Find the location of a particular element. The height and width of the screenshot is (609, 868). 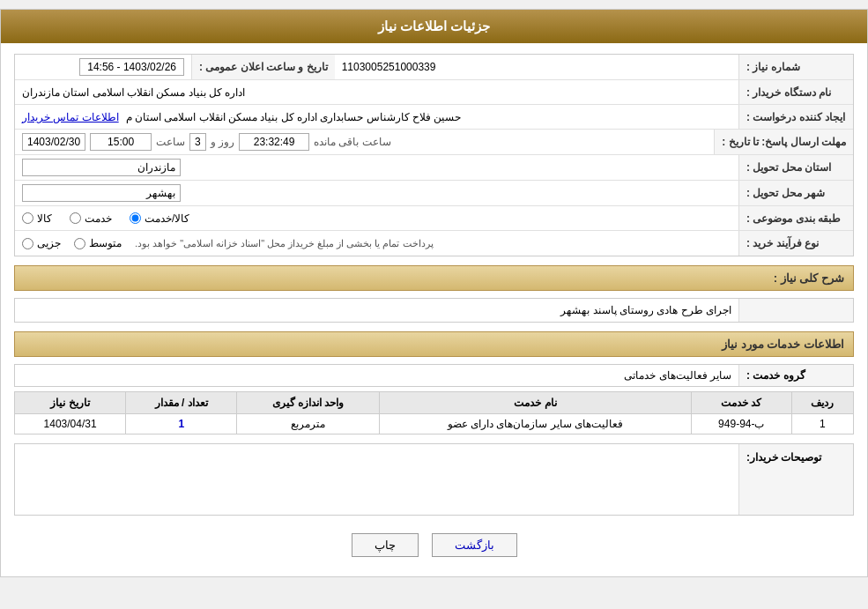

purchase-medium-radio is located at coordinates (79, 243).